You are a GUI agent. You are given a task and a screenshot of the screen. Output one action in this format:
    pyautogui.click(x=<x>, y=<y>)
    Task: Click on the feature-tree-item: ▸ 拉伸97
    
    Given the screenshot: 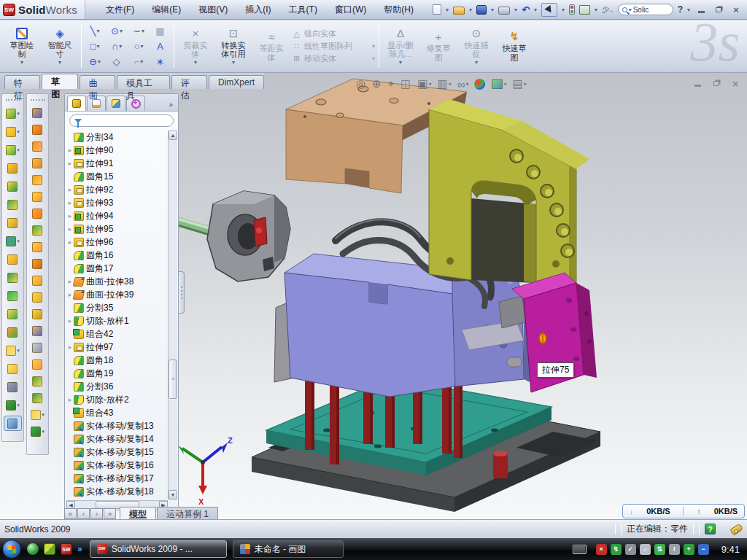 What is the action you would take?
    pyautogui.click(x=117, y=347)
    